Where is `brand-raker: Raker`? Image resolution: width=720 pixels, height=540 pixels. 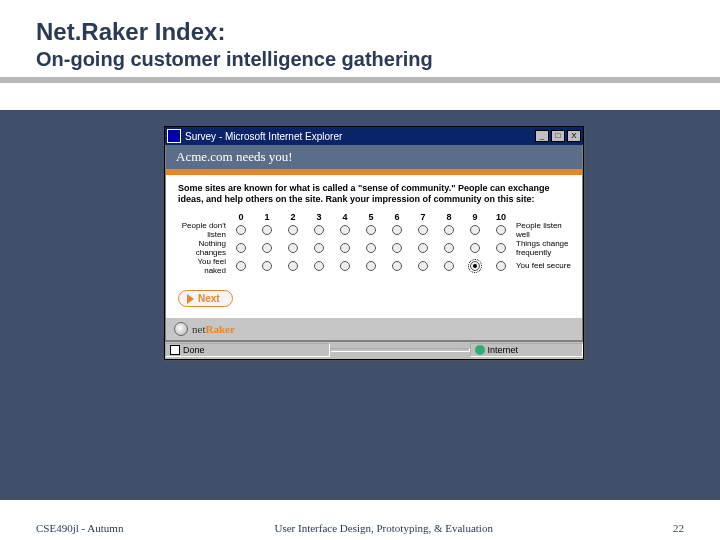 brand-raker: Raker is located at coordinates (220, 329).